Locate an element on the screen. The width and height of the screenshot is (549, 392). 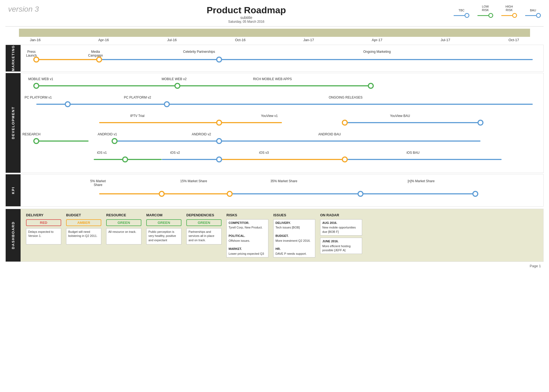
month-oct17: Oct-17 is located at coordinates (514, 40).